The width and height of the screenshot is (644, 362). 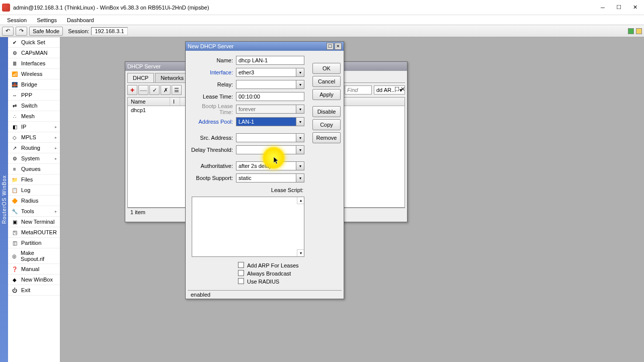 I want to click on bootp-support-dropdown: ▾, so click(x=300, y=178).